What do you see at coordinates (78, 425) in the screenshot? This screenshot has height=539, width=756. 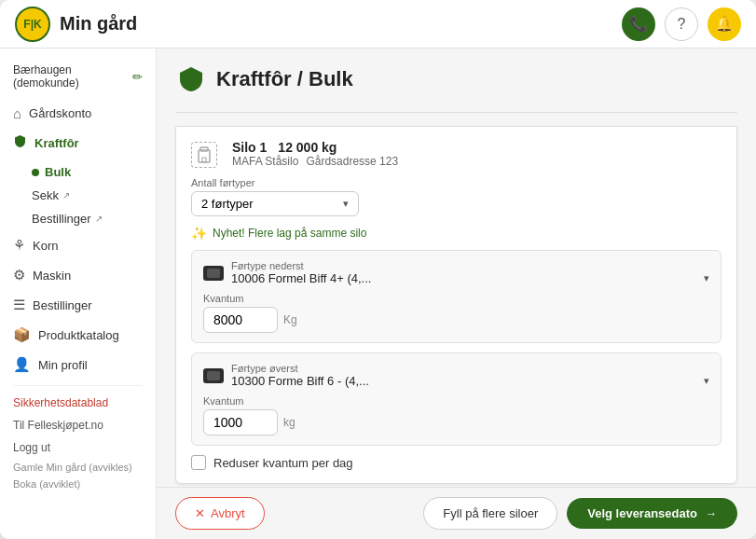 I see `sidebar-link-felleskjopet: Til Felleskjøpet.no` at bounding box center [78, 425].